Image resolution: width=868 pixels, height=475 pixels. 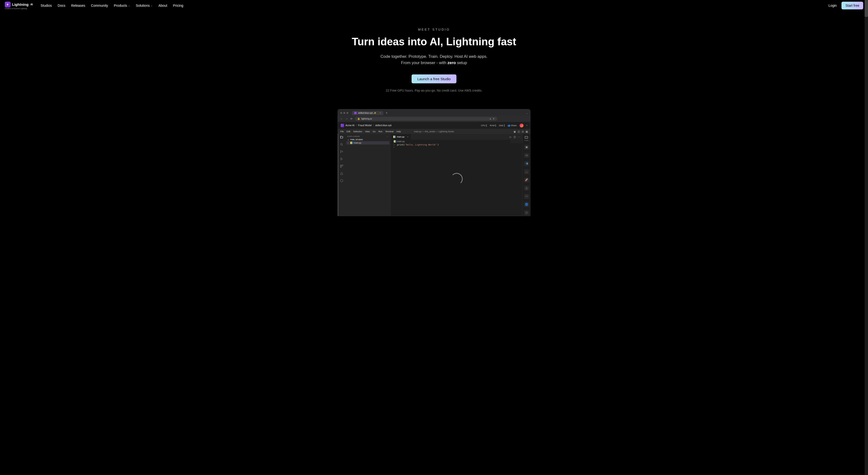 I want to click on run-file-icon: ▷, so click(x=511, y=137).